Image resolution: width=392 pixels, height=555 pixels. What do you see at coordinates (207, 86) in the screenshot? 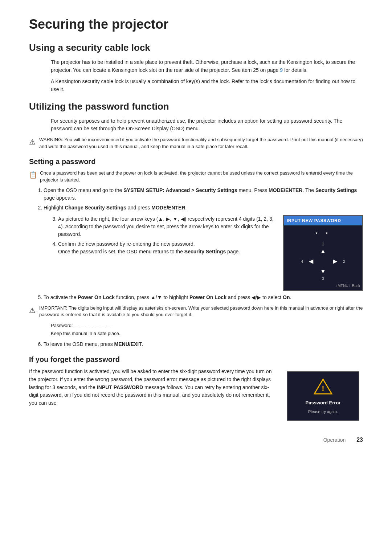
I see `cable-lock-para2: A Kensington security cable lock is usua…` at bounding box center [207, 86].